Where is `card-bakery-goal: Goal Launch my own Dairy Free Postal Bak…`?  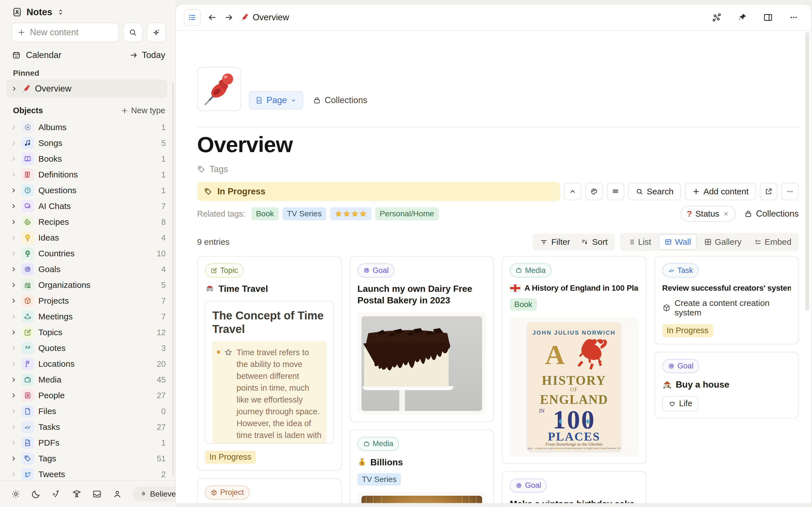 card-bakery-goal: Goal Launch my own Dairy Free Postal Bak… is located at coordinates (422, 339).